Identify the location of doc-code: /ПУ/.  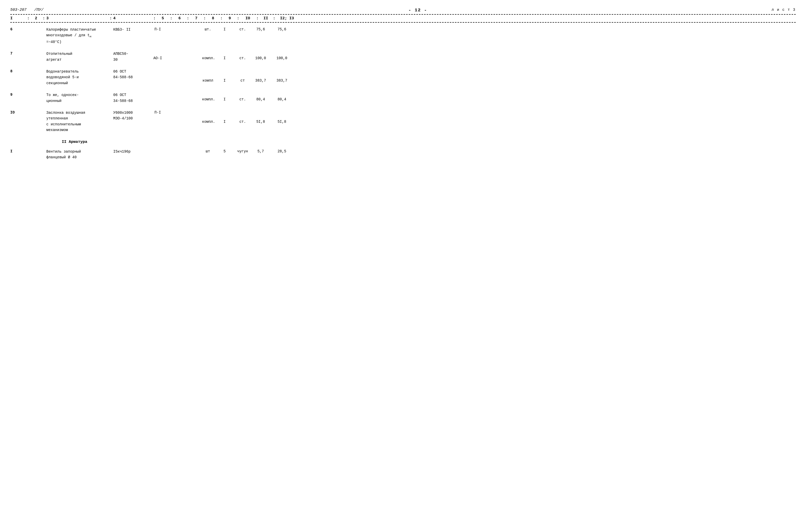
(39, 10).